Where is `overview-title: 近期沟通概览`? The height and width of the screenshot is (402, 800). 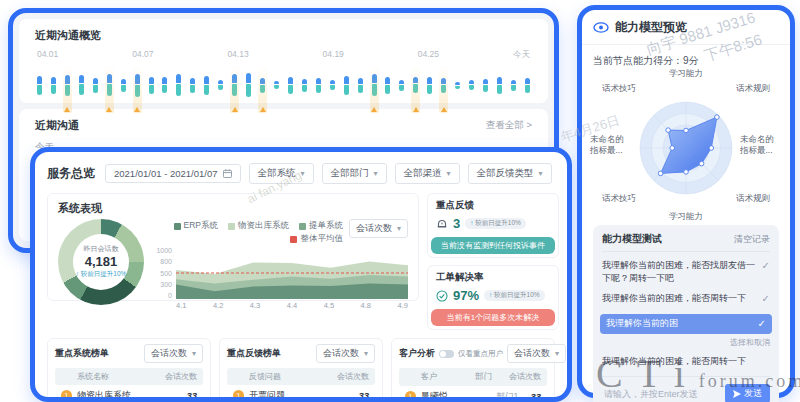
overview-title: 近期沟通概览 is located at coordinates (284, 36).